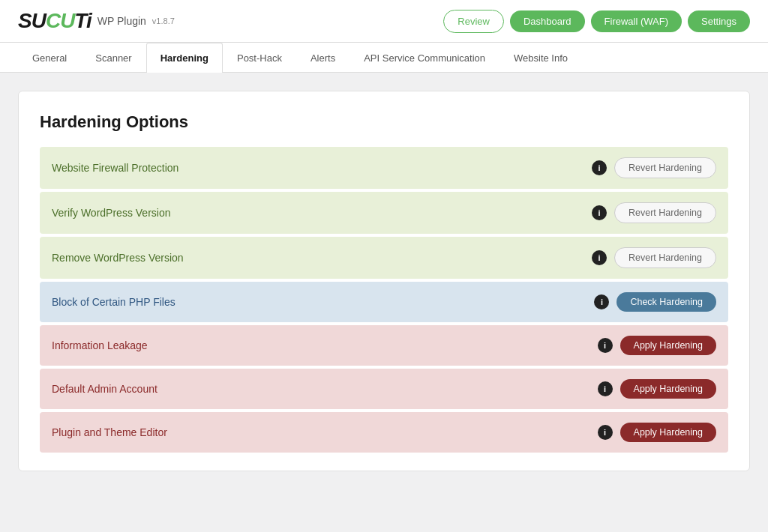  Describe the element at coordinates (656, 302) in the screenshot. I see `row-actions-block-php-files: i Check Hardening` at that location.